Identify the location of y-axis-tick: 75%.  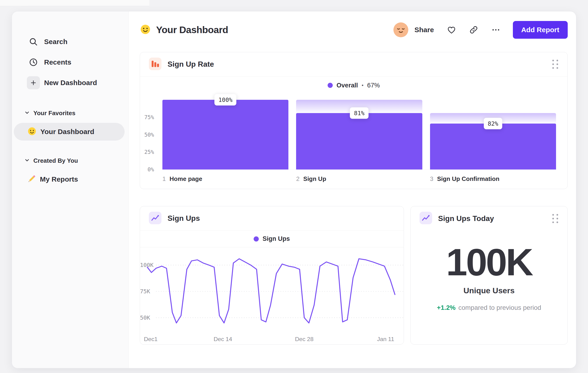
(149, 117).